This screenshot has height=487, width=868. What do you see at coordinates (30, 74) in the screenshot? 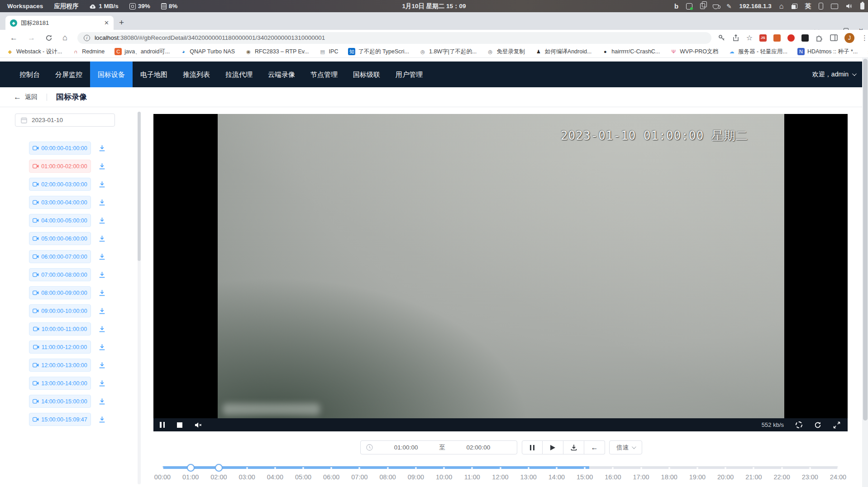
I see `nav-item-1: 控制台` at bounding box center [30, 74].